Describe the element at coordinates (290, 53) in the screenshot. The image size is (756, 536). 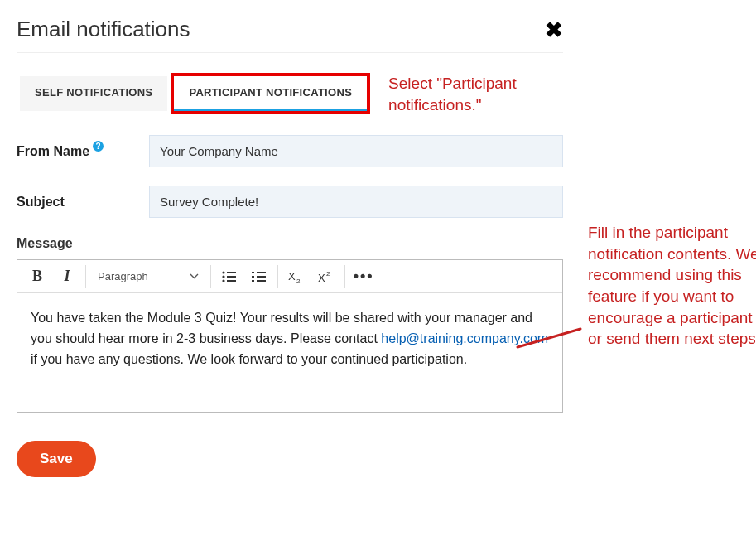
I see `divider` at that location.